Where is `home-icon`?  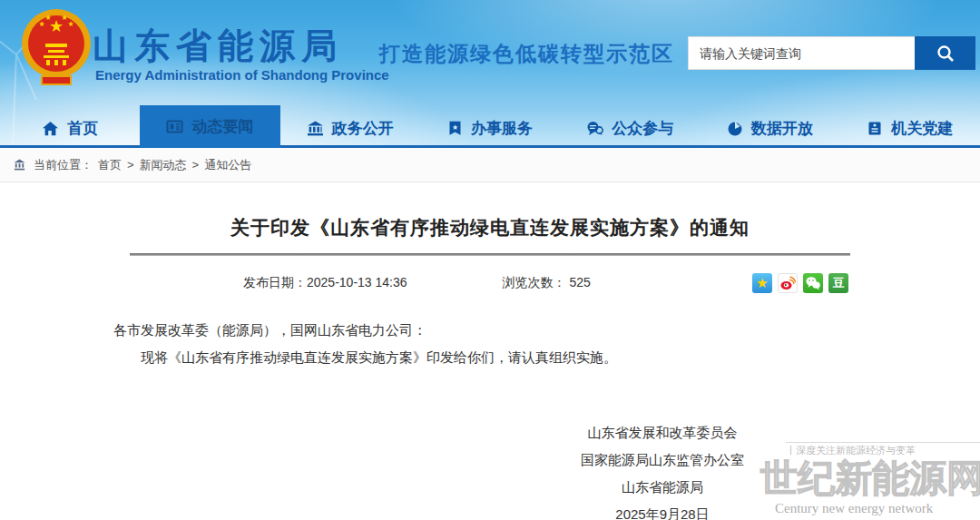 home-icon is located at coordinates (51, 129).